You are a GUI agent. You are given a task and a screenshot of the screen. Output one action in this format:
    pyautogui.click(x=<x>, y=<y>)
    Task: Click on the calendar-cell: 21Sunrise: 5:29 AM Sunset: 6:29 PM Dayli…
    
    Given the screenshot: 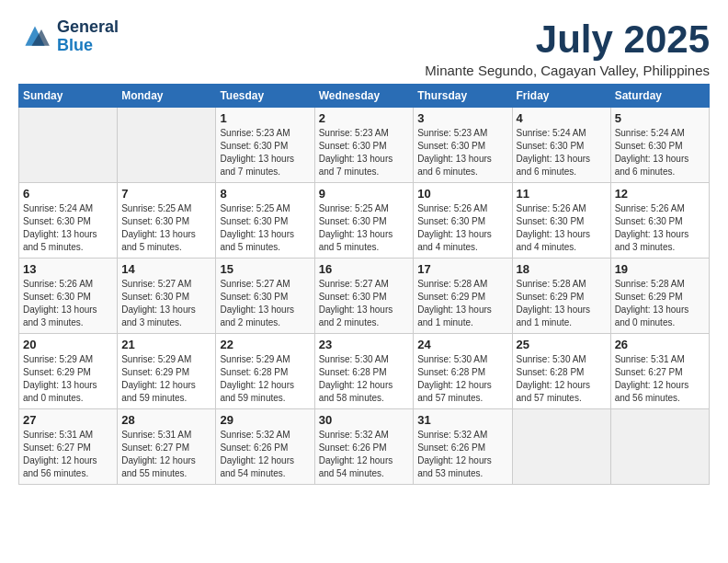 What is the action you would take?
    pyautogui.click(x=167, y=372)
    